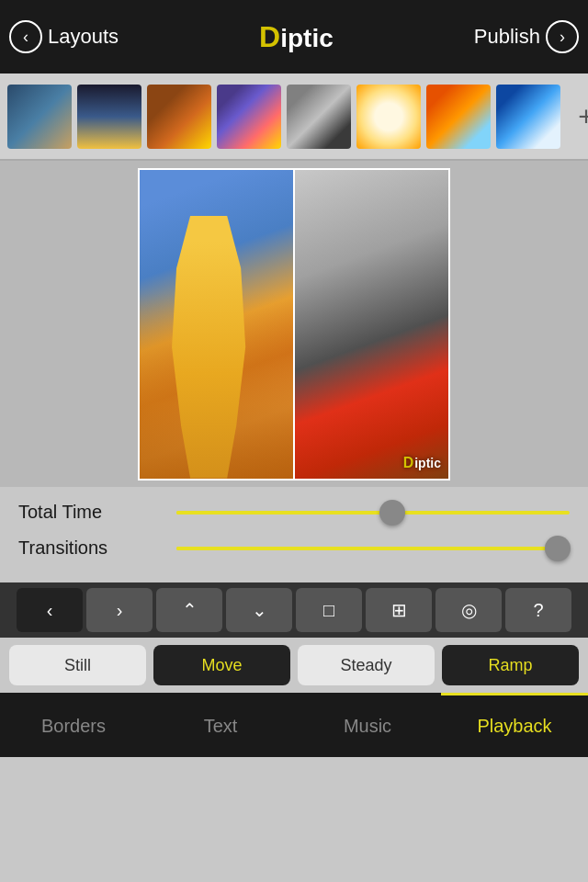 The image size is (588, 882). Describe the element at coordinates (285, 513) in the screenshot. I see `total-time-fill` at that location.